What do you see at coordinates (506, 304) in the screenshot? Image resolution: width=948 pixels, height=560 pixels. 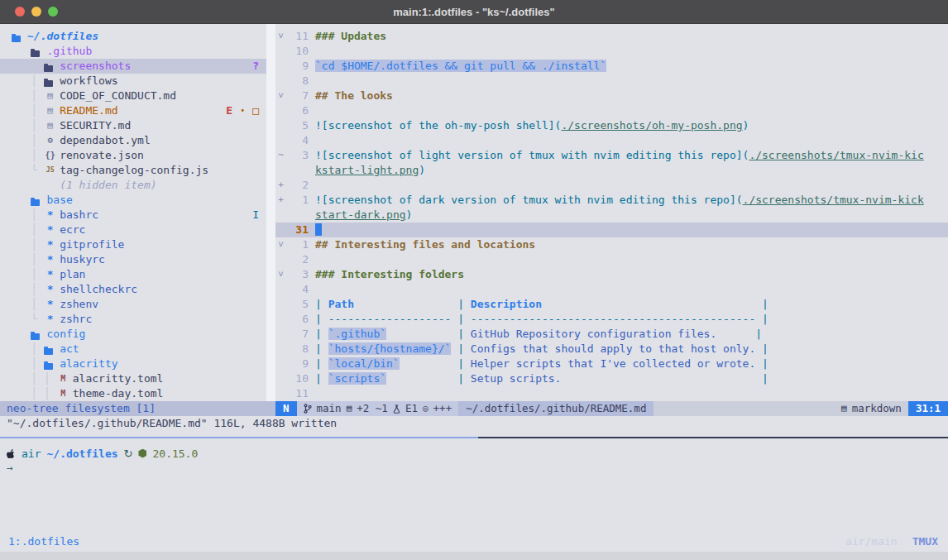 I see `text-segment: Description` at bounding box center [506, 304].